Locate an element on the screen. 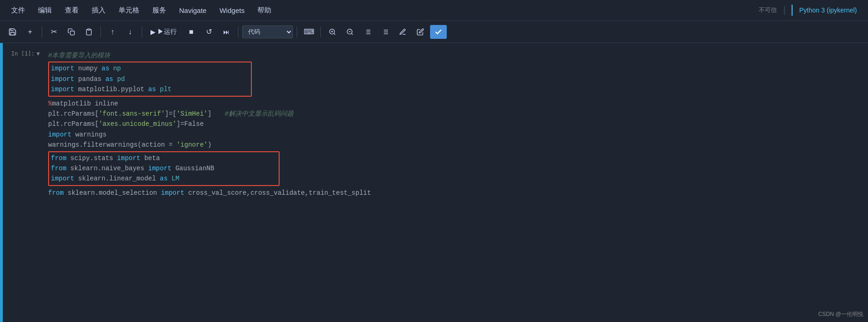  prompt-label: In [1]: is located at coordinates (23, 54).